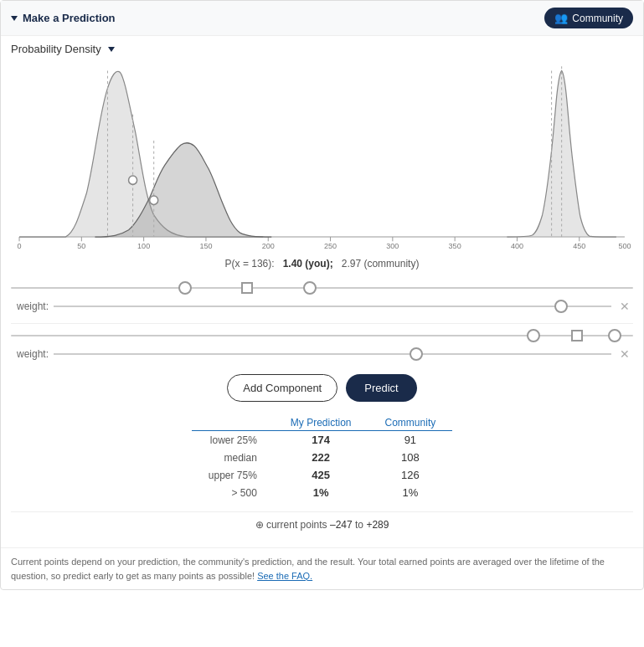 This screenshot has width=644, height=647. I want to click on stats-my-1: 222, so click(322, 457).